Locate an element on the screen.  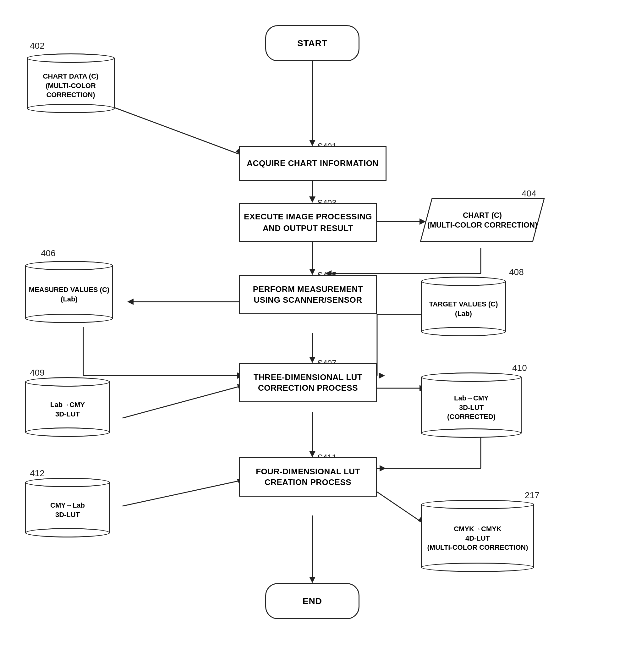
db406-text: MEASURED VALUES (C) (Lab) is located at coordinates (69, 294).